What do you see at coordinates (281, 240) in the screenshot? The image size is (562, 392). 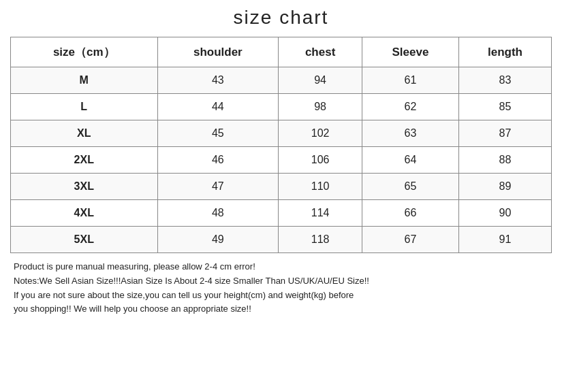 I see `table-row: 5XL491186791` at bounding box center [281, 240].